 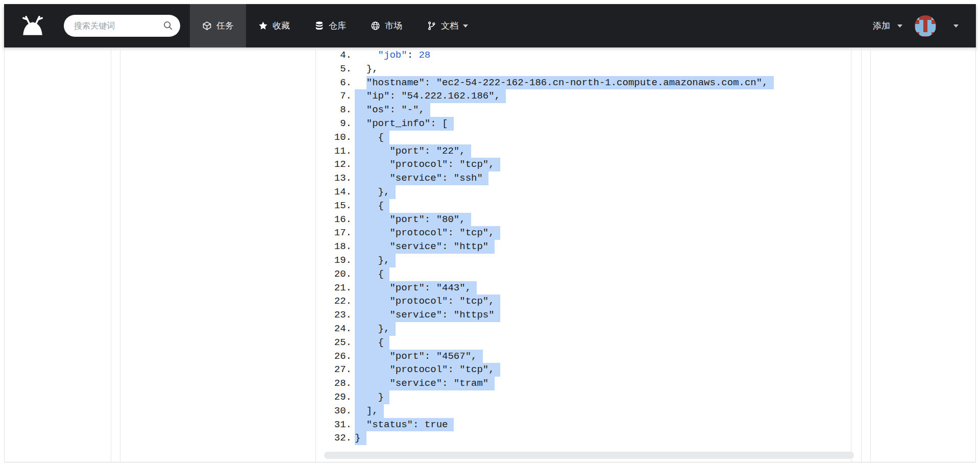 What do you see at coordinates (33, 26) in the screenshot?
I see `app-logo` at bounding box center [33, 26].